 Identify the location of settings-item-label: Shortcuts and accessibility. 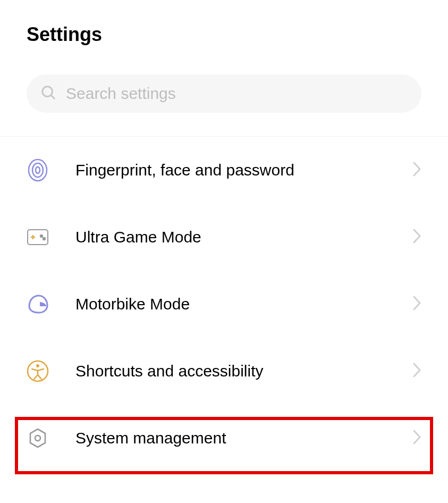
(244, 371).